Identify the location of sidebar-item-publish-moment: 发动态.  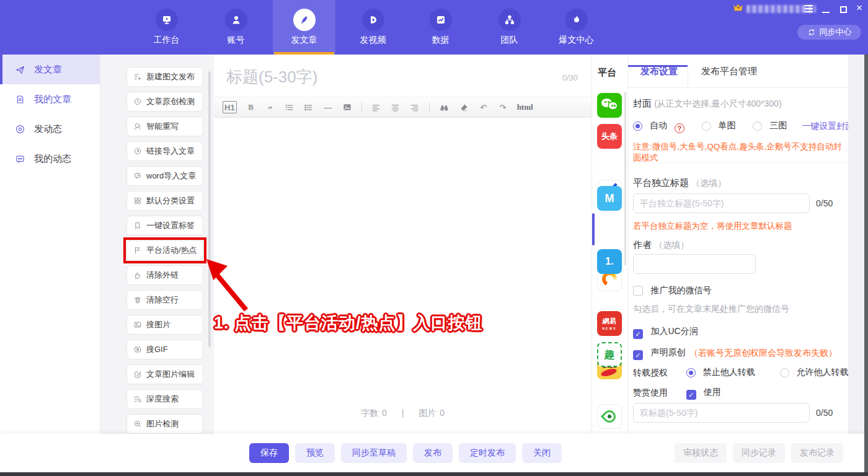
(50, 129).